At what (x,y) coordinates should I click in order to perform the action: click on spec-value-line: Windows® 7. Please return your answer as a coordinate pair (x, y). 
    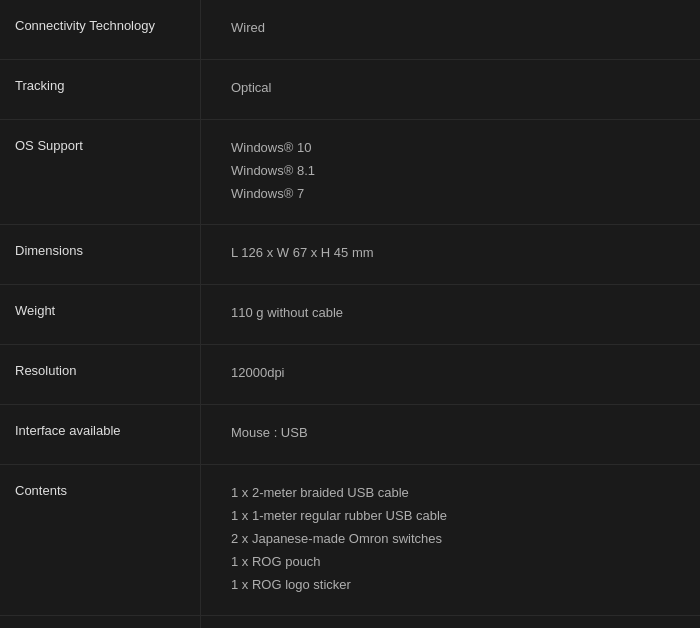
    Looking at the image, I should click on (456, 194).